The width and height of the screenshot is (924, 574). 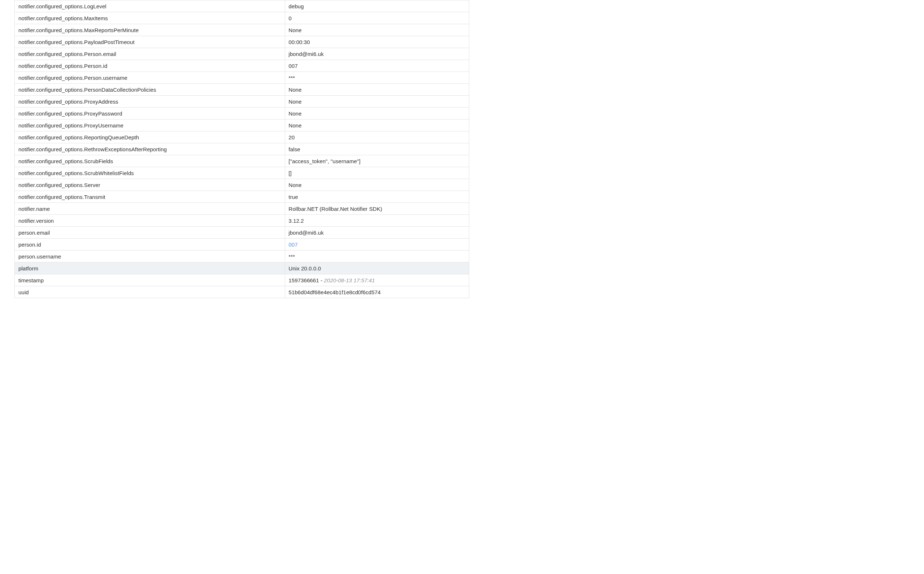 I want to click on property-key: notifier.configured_options.LogLevel, so click(x=150, y=6).